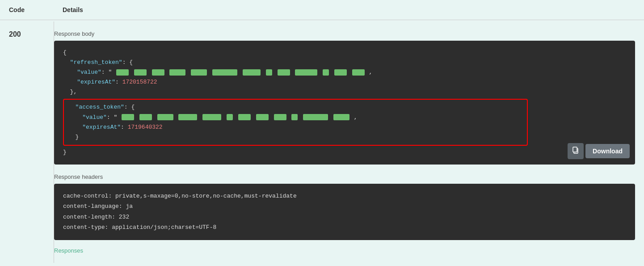 This screenshot has height=266, width=644. I want to click on header-content-length: content-length: 232, so click(345, 217).